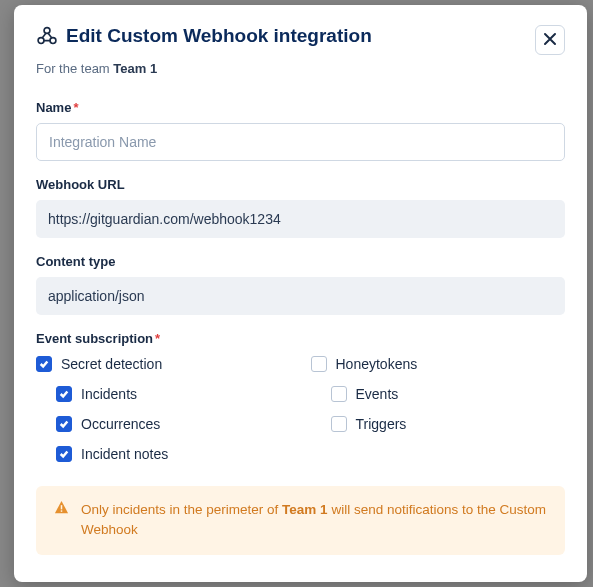  Describe the element at coordinates (219, 36) in the screenshot. I see `modal-title: Edit Custom Webhook integration` at that location.